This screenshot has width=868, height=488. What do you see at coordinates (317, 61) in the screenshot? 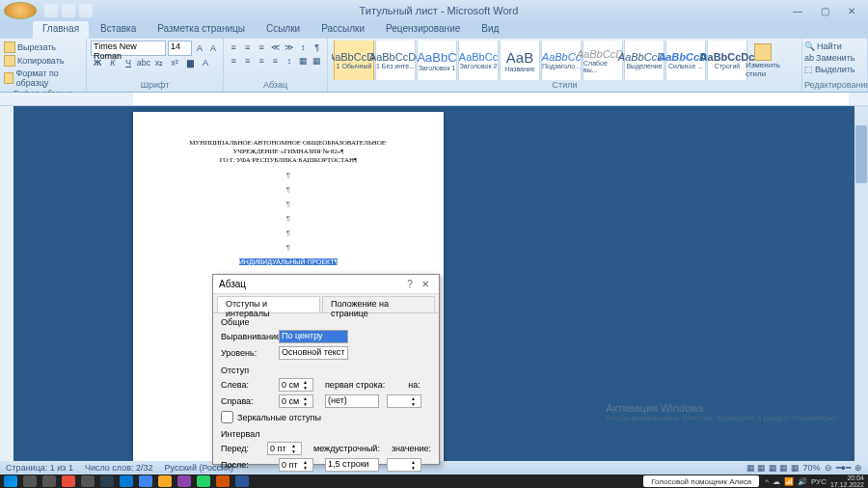
I see `borders-button: ▦` at bounding box center [317, 61].